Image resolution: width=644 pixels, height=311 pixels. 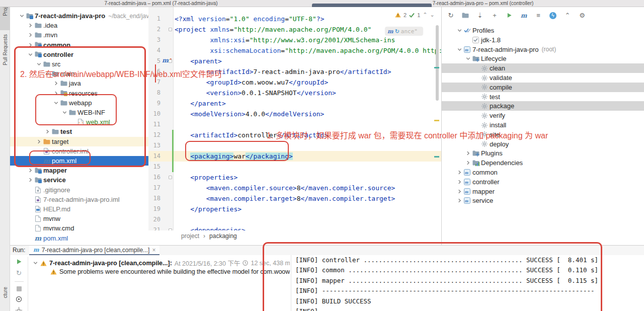 I want to click on toggle-view-icon: ≡, so click(x=538, y=16).